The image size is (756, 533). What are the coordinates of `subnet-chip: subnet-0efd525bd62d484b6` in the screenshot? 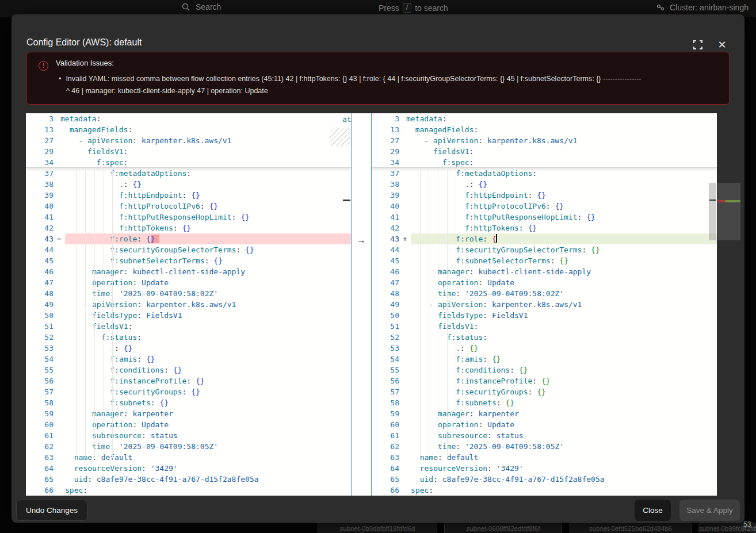 It's located at (631, 528).